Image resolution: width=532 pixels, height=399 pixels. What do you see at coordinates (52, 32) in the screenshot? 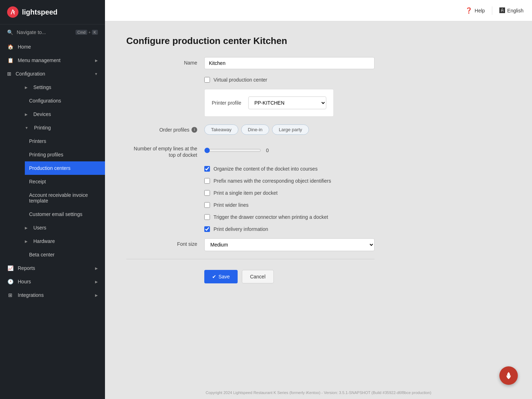
I see `nav-search: 🔍 Navigate to... Cmd + K` at bounding box center [52, 32].